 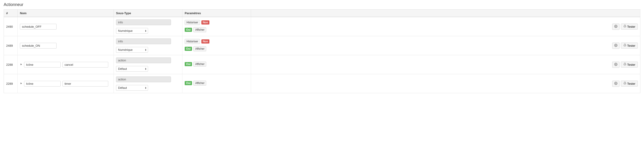 I want to click on col-header-id: #, so click(x=11, y=14).